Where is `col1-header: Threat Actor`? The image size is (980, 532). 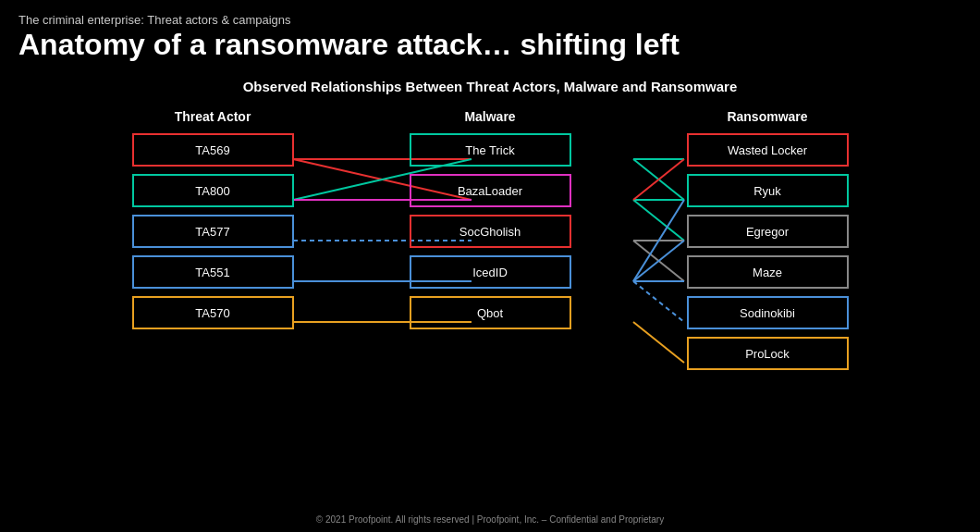 col1-header: Threat Actor is located at coordinates (213, 117).